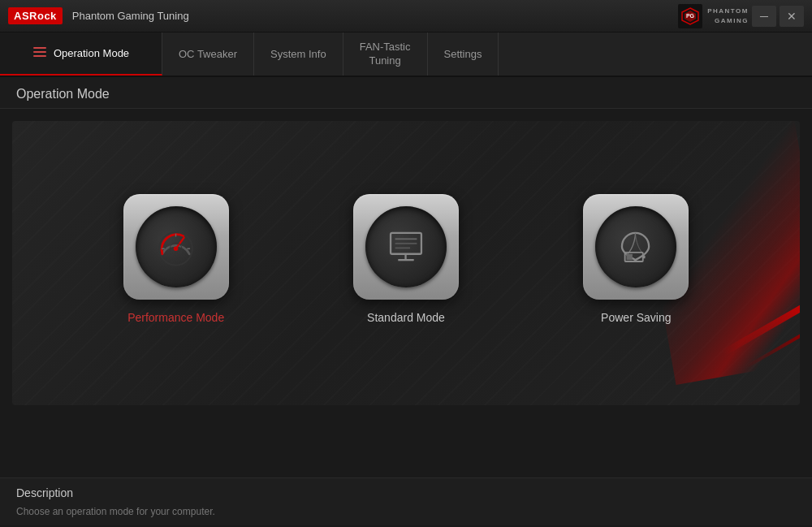  What do you see at coordinates (176, 259) in the screenshot?
I see `performance-mode-button: Performance Mode` at bounding box center [176, 259].